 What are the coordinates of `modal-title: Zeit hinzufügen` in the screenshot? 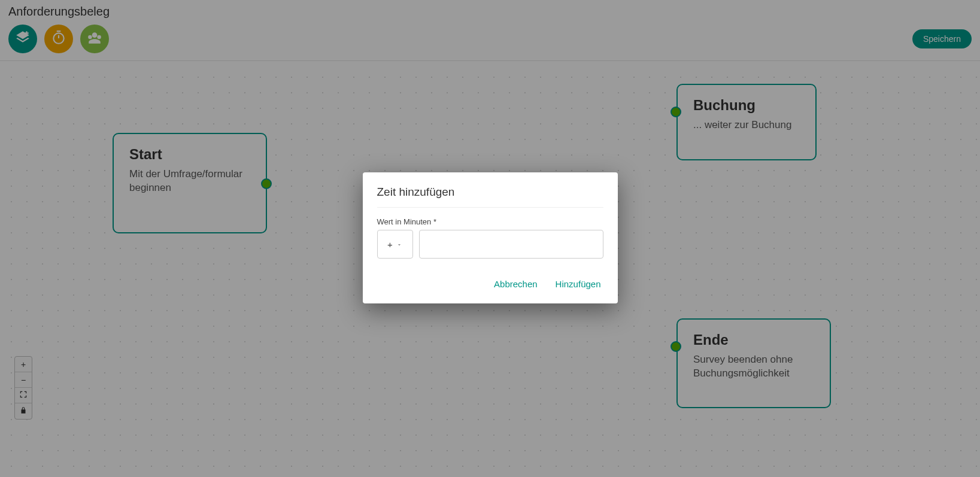 It's located at (490, 196).